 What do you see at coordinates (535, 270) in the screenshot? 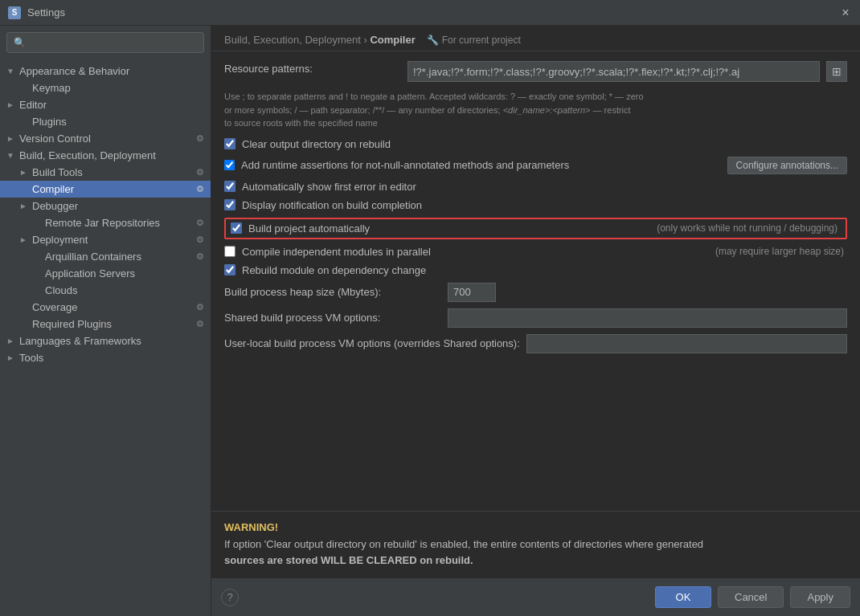
I see `rebuild-dependency-row: Rebuild module on dependency change` at bounding box center [535, 270].